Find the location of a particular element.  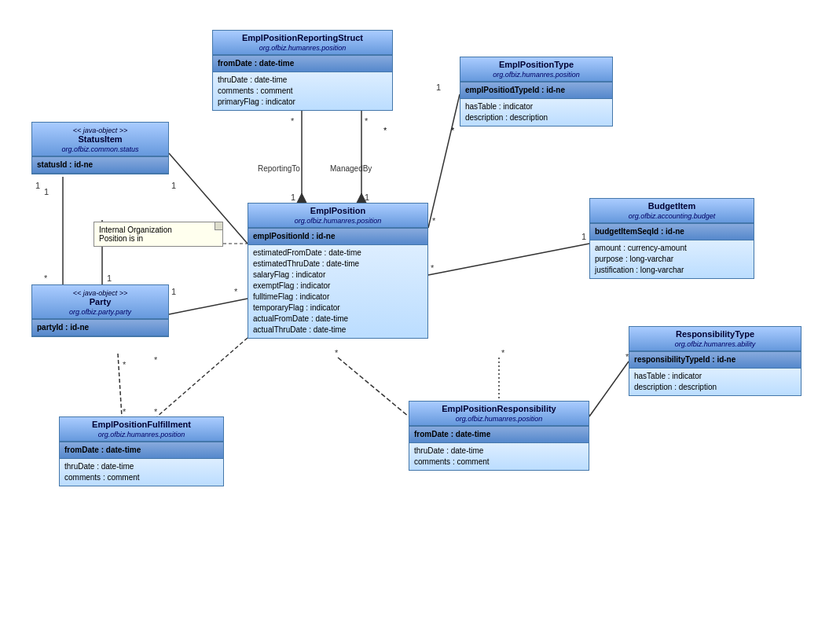

empl-position-reporting-struct-key: fromDate : date-time is located at coordinates (303, 64).